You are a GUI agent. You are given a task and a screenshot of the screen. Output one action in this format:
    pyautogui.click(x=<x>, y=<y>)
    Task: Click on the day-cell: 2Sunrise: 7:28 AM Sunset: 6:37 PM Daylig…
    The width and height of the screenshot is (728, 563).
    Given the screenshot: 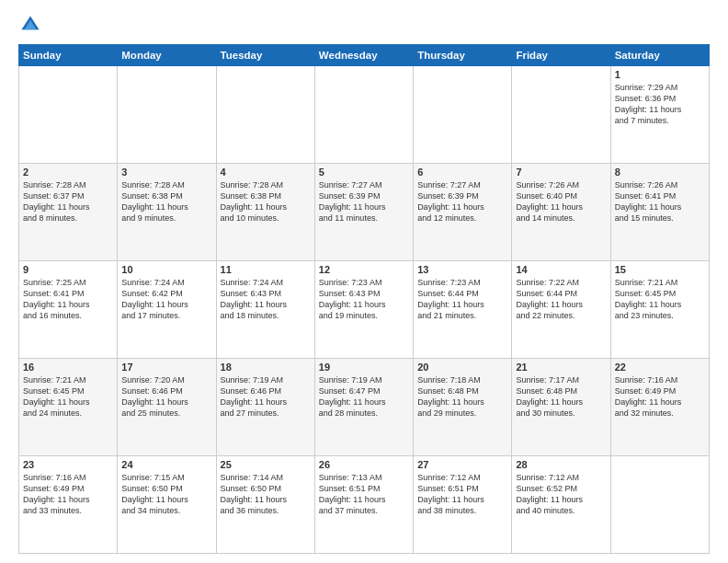 What is the action you would take?
    pyautogui.click(x=68, y=213)
    